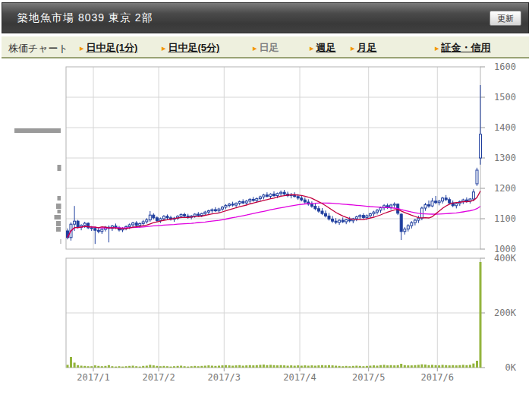  Describe the element at coordinates (299, 377) in the screenshot. I see `svg-text: 2017/4` at that location.